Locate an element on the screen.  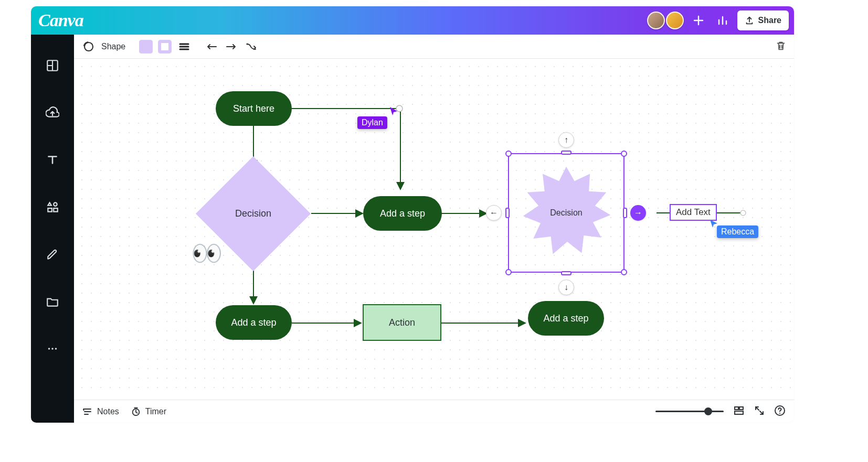
notes-label: Notes is located at coordinates (108, 412).